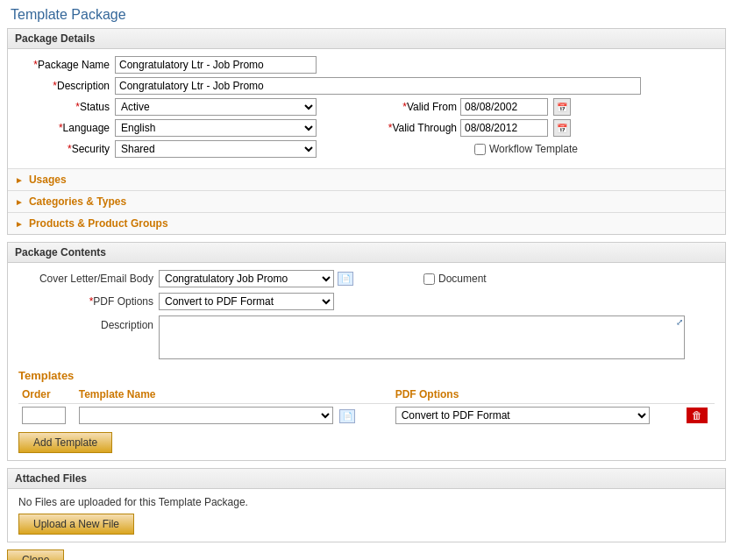 The height and width of the screenshot is (560, 733). Describe the element at coordinates (366, 202) in the screenshot. I see `categories-row: ► Categories & Types` at that location.